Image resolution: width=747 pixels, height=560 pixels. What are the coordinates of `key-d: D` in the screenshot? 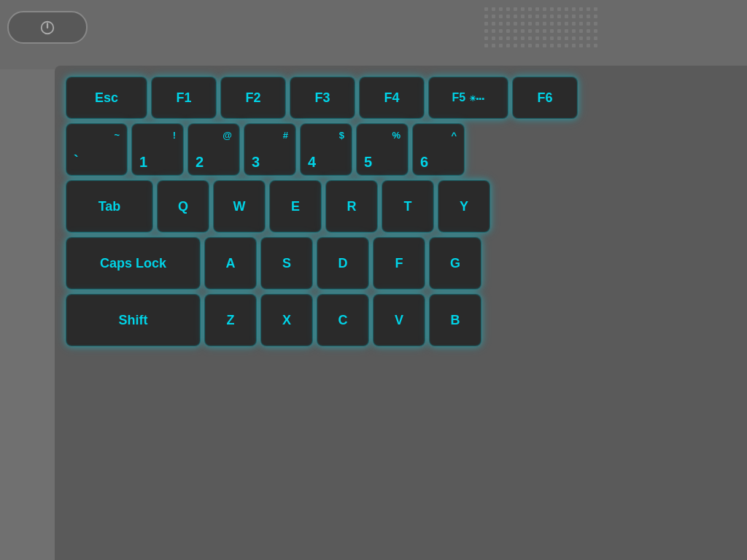 It's located at (343, 263).